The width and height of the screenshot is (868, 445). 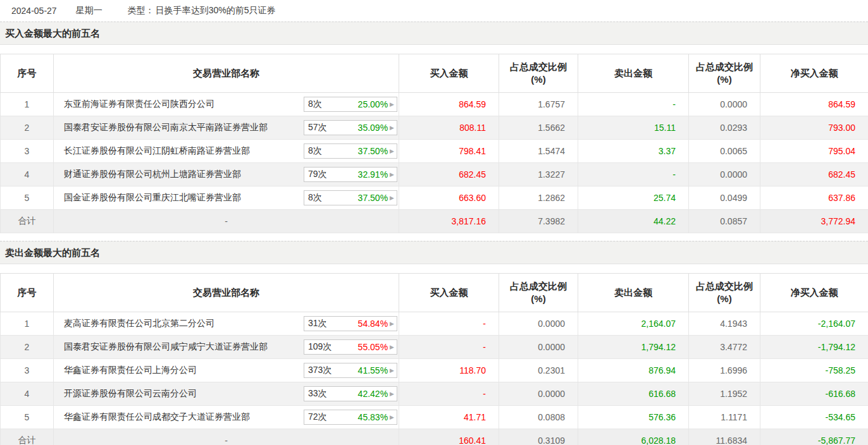 What do you see at coordinates (226, 417) in the screenshot?
I see `dept-name-cell: 华鑫证券有限责任公司成都交子大道证券营业部72次45.83%▶` at bounding box center [226, 417].